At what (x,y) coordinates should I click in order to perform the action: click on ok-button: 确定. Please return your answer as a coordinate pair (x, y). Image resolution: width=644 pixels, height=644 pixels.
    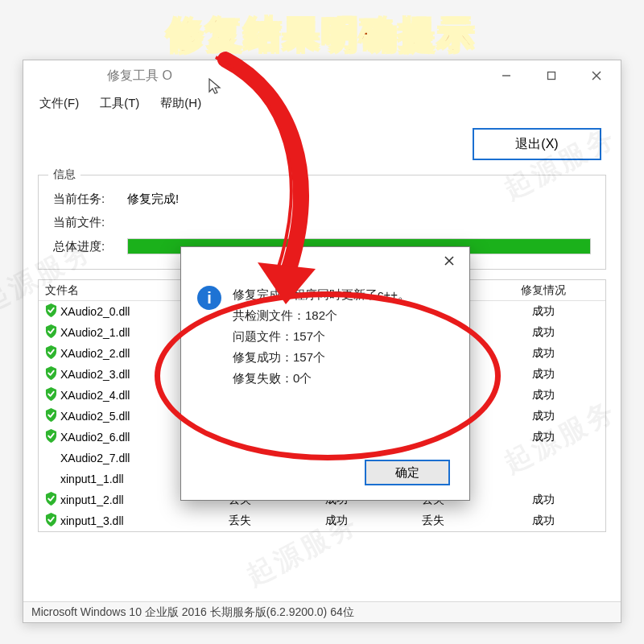
    Looking at the image, I should click on (407, 473).